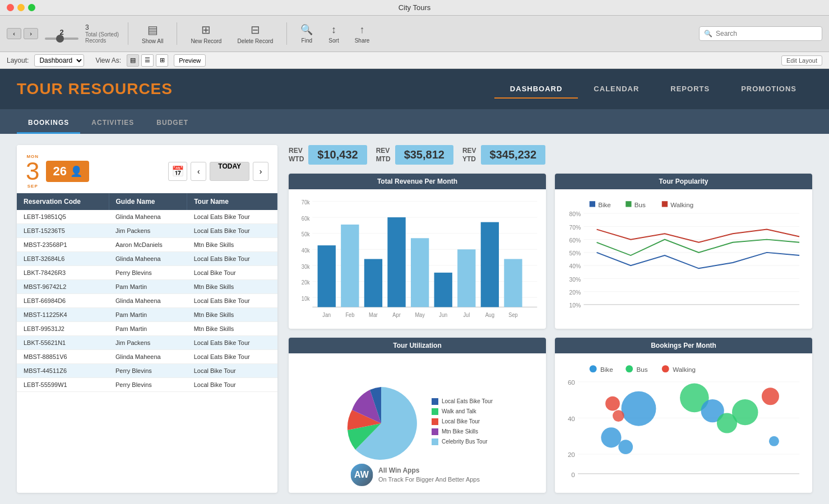 The height and width of the screenshot is (504, 829). I want to click on close-button, so click(10, 8).